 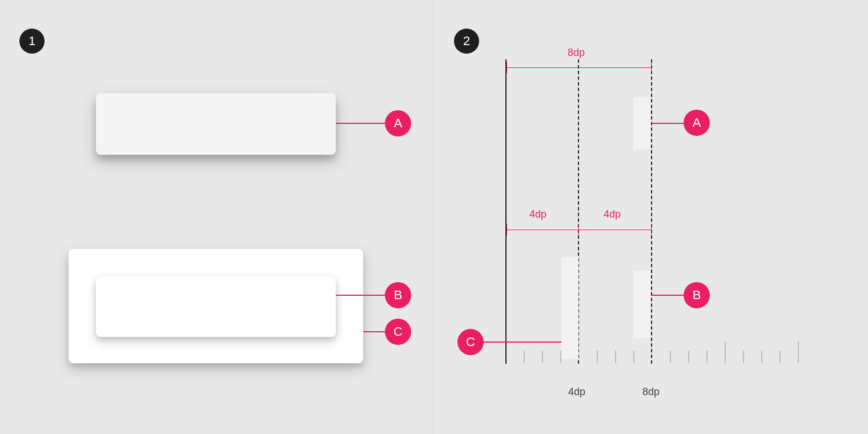 I want to click on callout2-a: A, so click(x=697, y=123).